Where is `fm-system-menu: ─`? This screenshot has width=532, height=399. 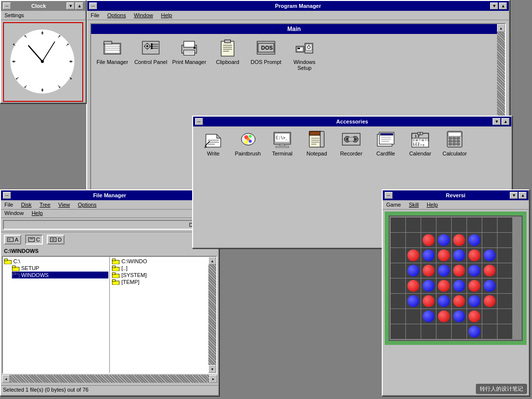
fm-system-menu: ─ is located at coordinates (7, 195).